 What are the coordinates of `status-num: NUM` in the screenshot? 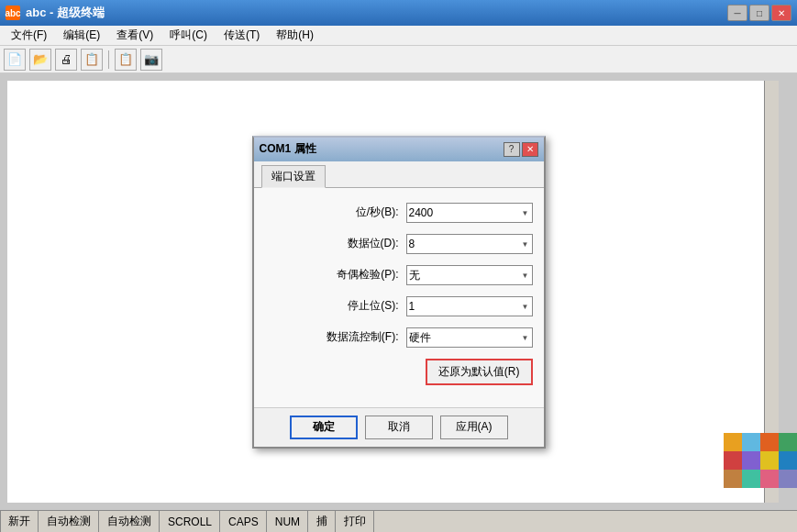 It's located at (288, 521).